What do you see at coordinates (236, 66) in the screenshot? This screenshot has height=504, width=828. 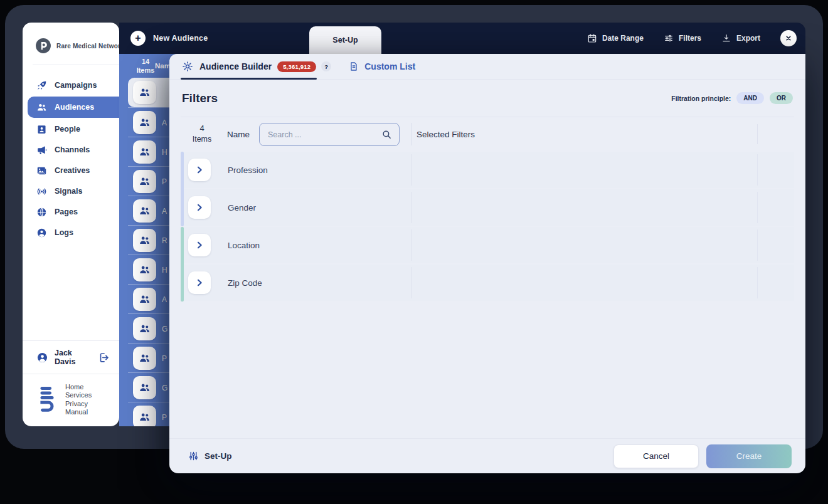 I see `tab-audience-builder-label: Audience Builder` at bounding box center [236, 66].